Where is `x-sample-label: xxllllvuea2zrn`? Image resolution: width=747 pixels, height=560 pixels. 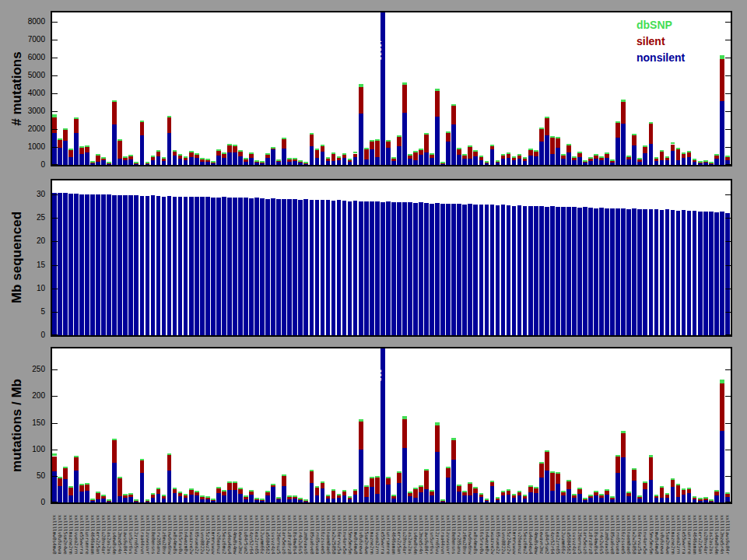
x-sample-label: xxllllvuea2zrn is located at coordinates (378, 535).